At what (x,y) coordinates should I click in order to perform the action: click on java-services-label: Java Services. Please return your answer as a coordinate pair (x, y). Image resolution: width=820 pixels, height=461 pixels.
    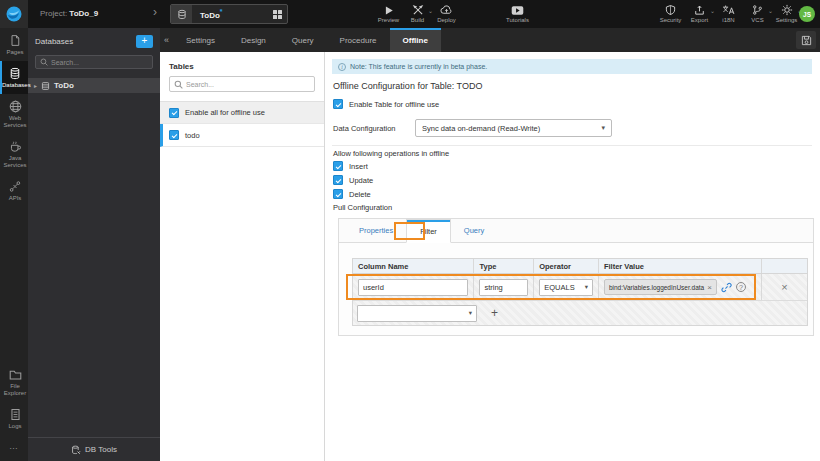
    Looking at the image, I should click on (14, 162).